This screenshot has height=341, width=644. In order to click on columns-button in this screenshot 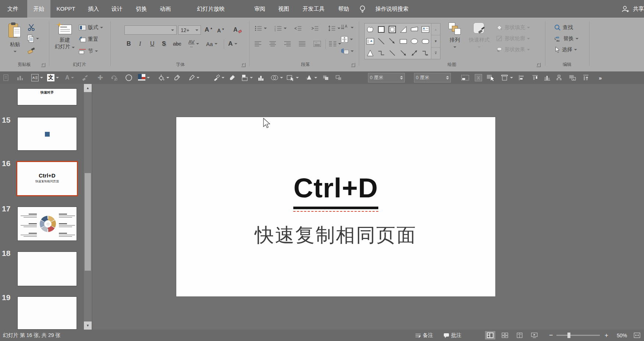, I will do `click(335, 44)`.